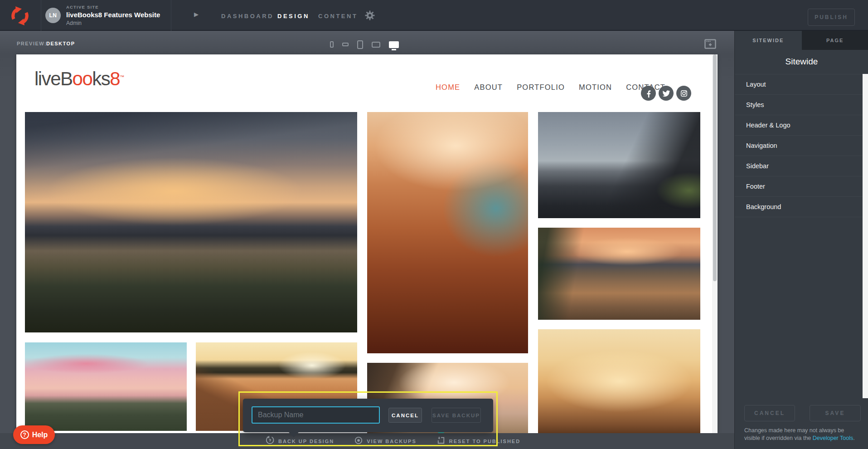 The width and height of the screenshot is (868, 449). Describe the element at coordinates (360, 44) in the screenshot. I see `tablet-portrait-icon` at that location.